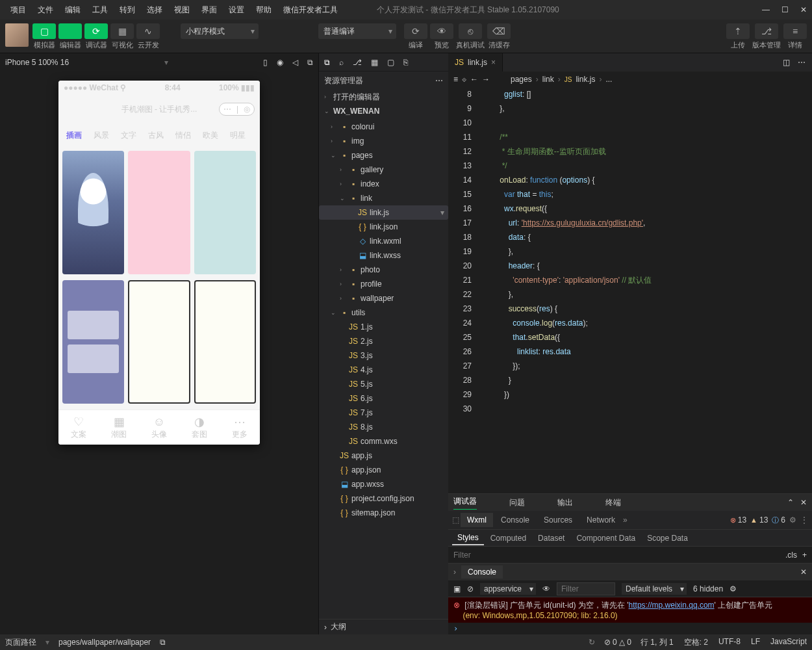 The image size is (812, 650). I want to click on nav-item: ⋯更多, so click(240, 428).